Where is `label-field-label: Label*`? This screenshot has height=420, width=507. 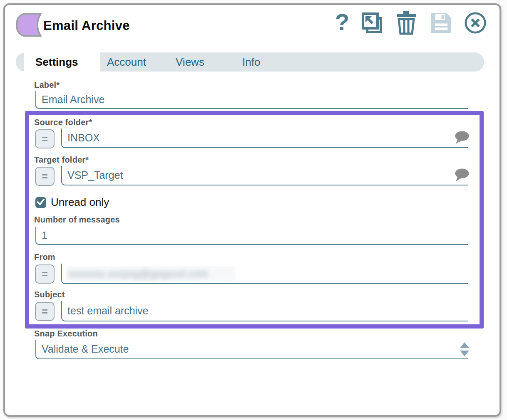 label-field-label: Label* is located at coordinates (47, 85).